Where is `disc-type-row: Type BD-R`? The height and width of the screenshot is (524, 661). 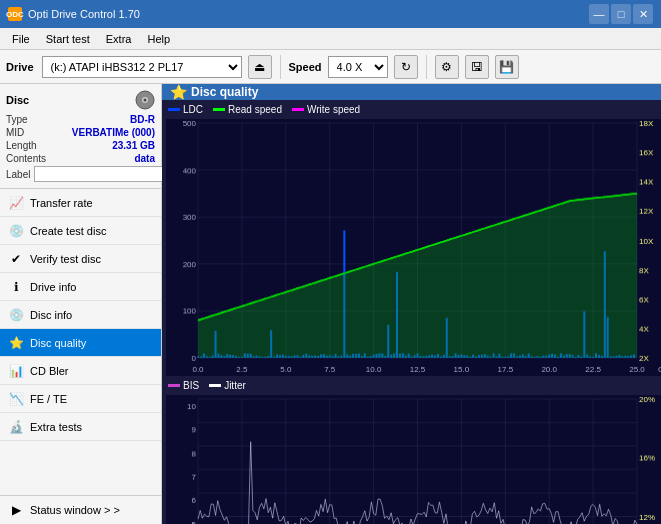
disc-type-row: Type BD-R is located at coordinates (80, 120).